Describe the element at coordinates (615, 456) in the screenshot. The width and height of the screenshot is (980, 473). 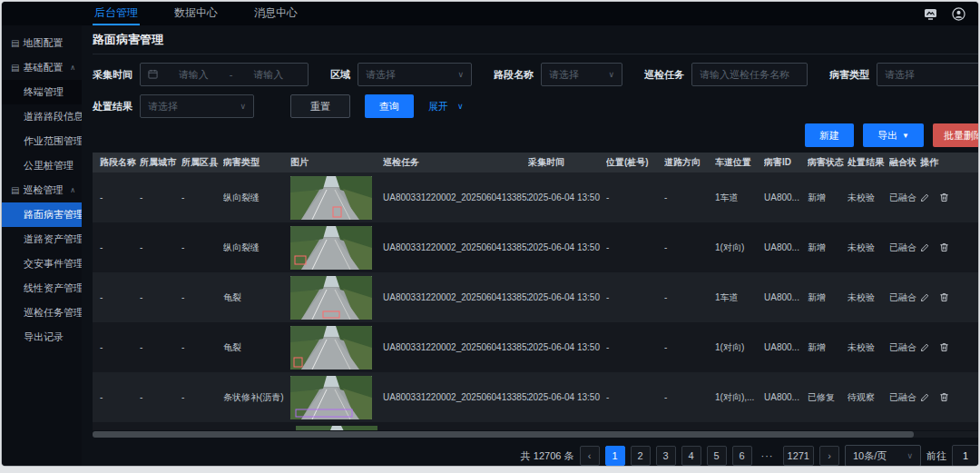
I see `page-button: 1` at that location.